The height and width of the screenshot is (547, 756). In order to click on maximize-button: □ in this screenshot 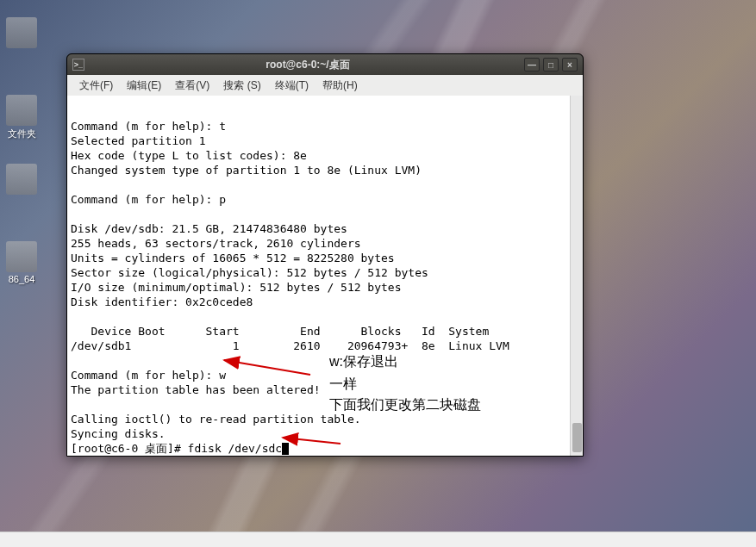, I will do `click(551, 65)`.